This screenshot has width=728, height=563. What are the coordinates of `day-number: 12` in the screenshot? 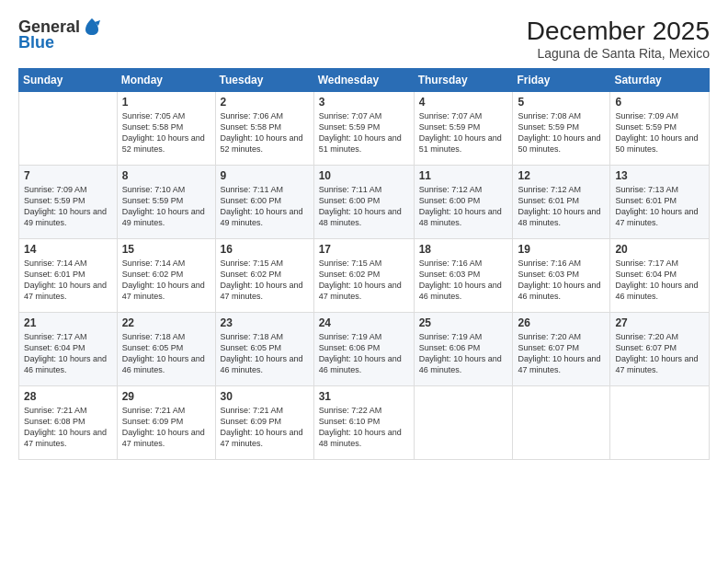 It's located at (561, 176).